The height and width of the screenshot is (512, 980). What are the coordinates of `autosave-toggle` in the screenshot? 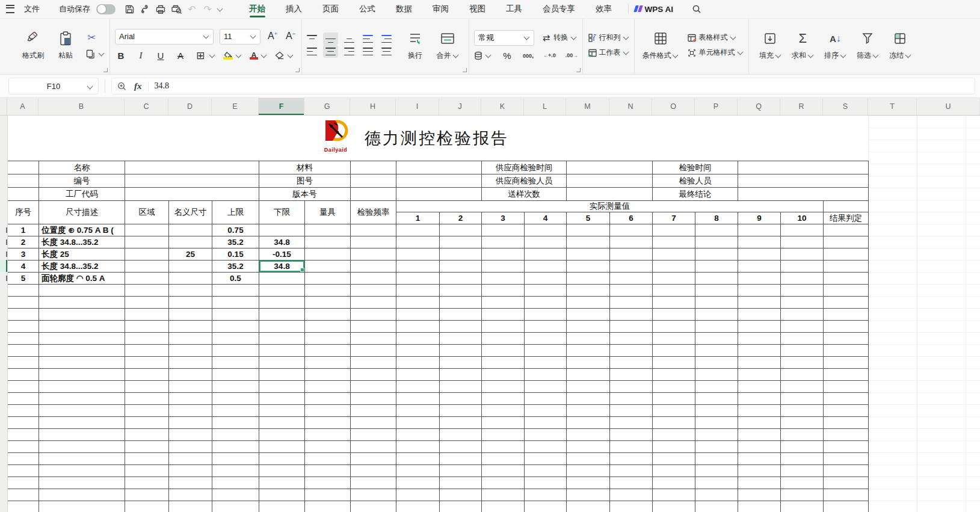 It's located at (106, 10).